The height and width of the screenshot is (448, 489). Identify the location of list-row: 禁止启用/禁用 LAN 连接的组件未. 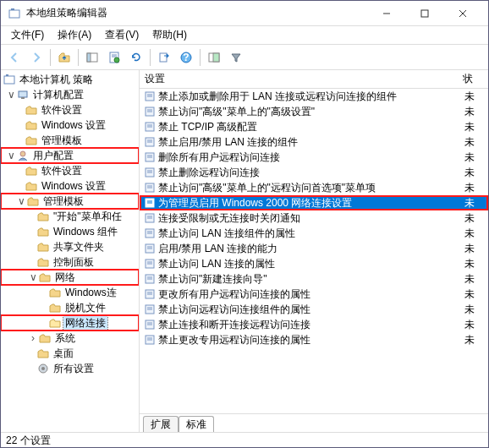
(314, 142).